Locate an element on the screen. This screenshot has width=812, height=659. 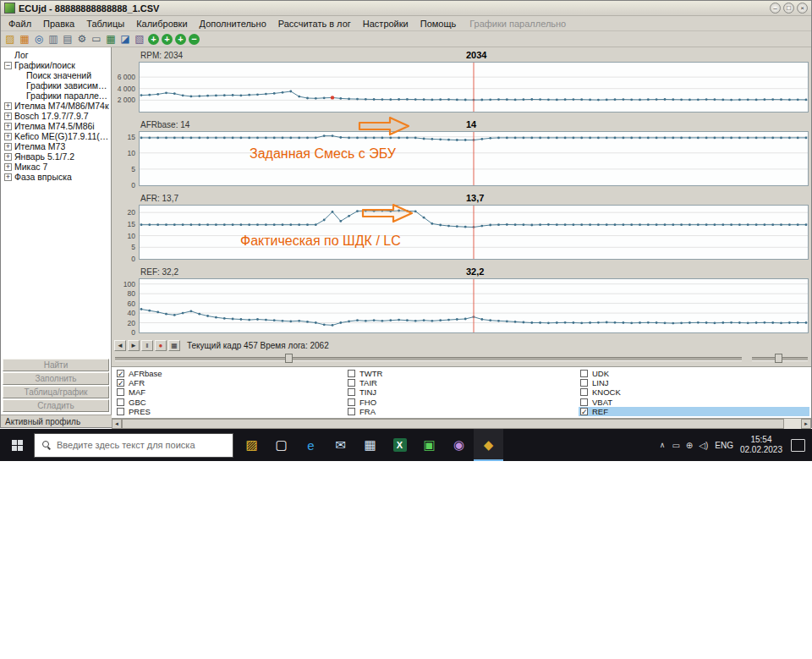
taskbar-search: Введите здесь текст для поиска is located at coordinates (134, 445).